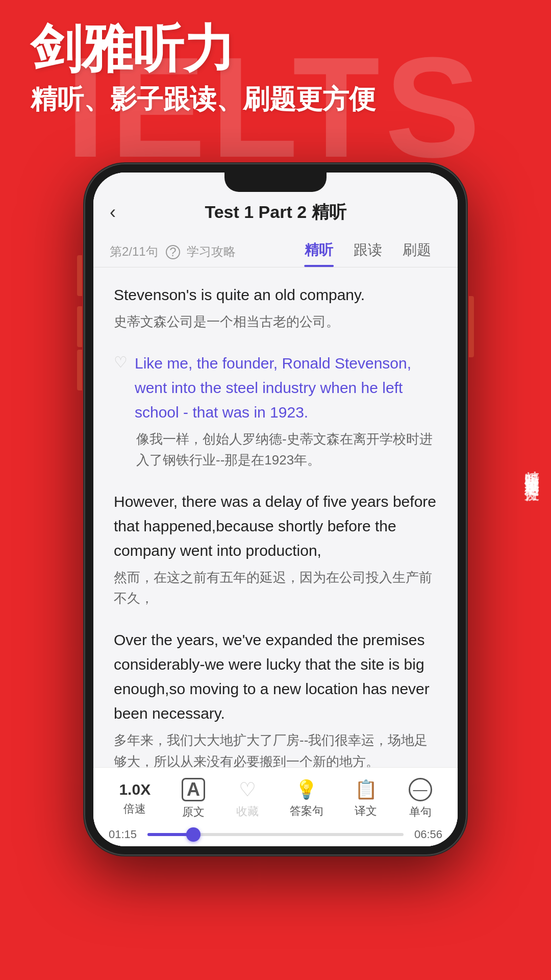 This screenshot has width=551, height=980. Describe the element at coordinates (276, 322) in the screenshot. I see `paragraph-1-chinese: 史蒂文森公司是一个相当古老的公司。` at that location.